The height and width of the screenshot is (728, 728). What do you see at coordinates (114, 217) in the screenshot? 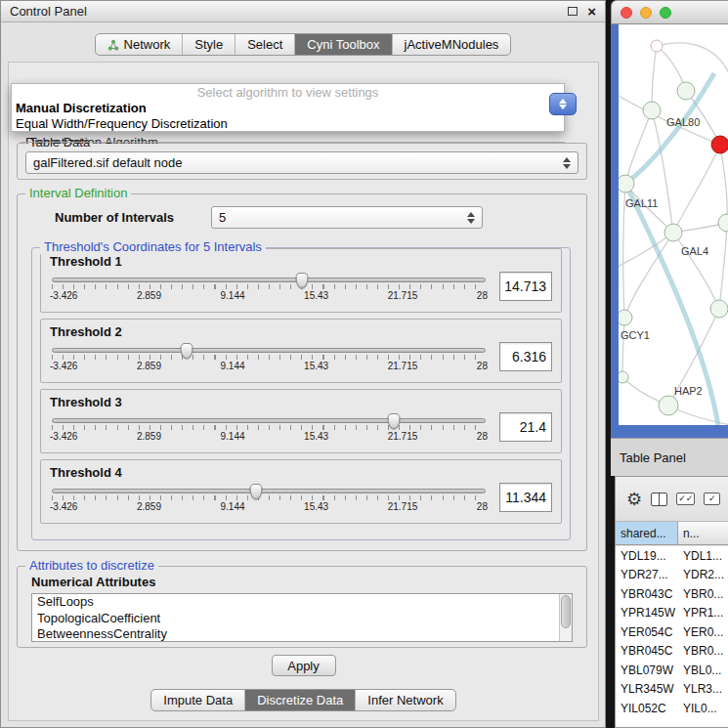
I see `number-of-intervals-label: Number of Intervals` at bounding box center [114, 217].